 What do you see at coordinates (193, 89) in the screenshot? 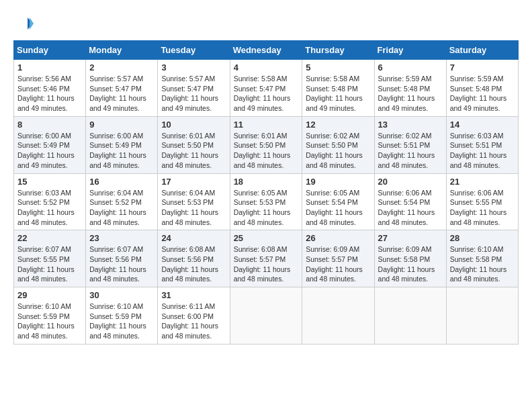
I see `calendar-day-cell: 3Sunrise: 5:57 AMSunset: 5:47 PMDaylight…` at bounding box center [193, 89].